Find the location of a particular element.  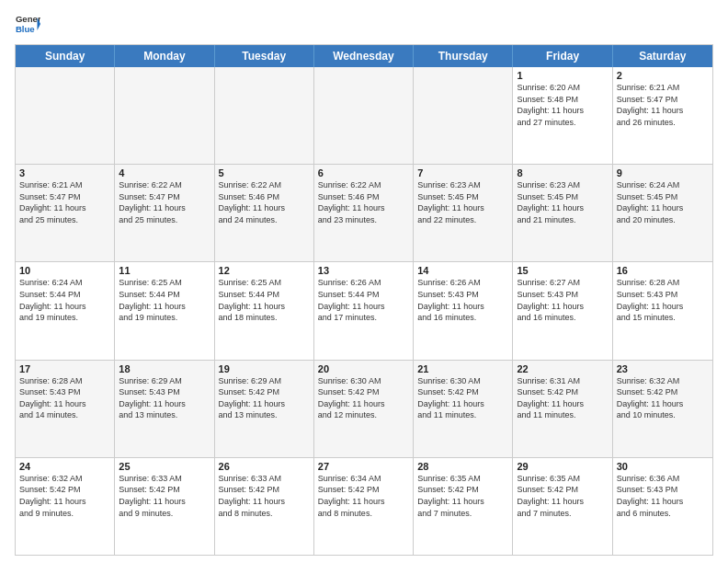

logo: General Blue is located at coordinates (29, 24).